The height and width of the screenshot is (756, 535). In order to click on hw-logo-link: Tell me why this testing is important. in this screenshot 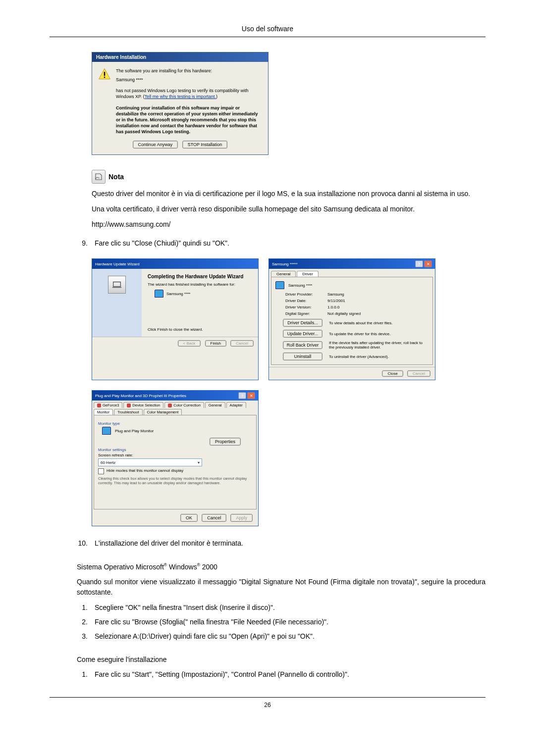, I will do `click(180, 97)`.